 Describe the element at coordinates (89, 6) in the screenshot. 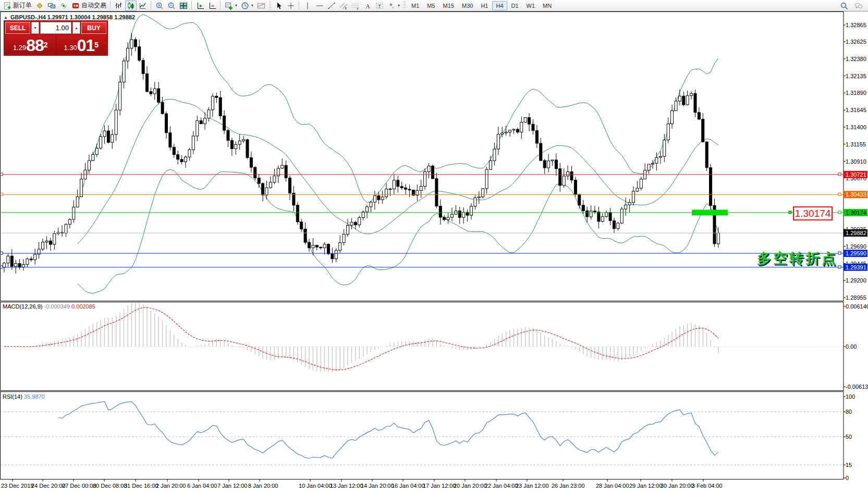

I see `auto-trading-button: 自动交易` at that location.